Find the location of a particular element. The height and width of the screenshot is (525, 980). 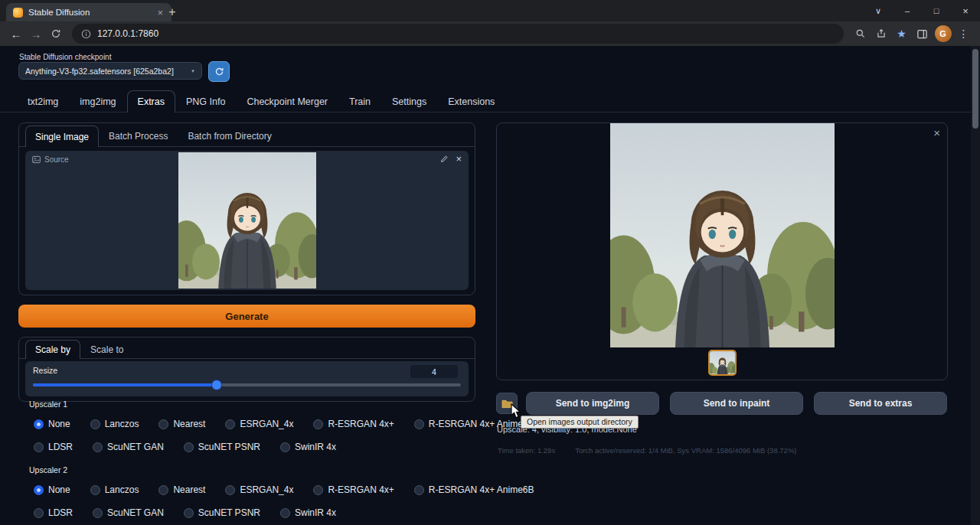

upscaler1-option-esrgan-4x: ESRGAN_4x is located at coordinates (259, 424).